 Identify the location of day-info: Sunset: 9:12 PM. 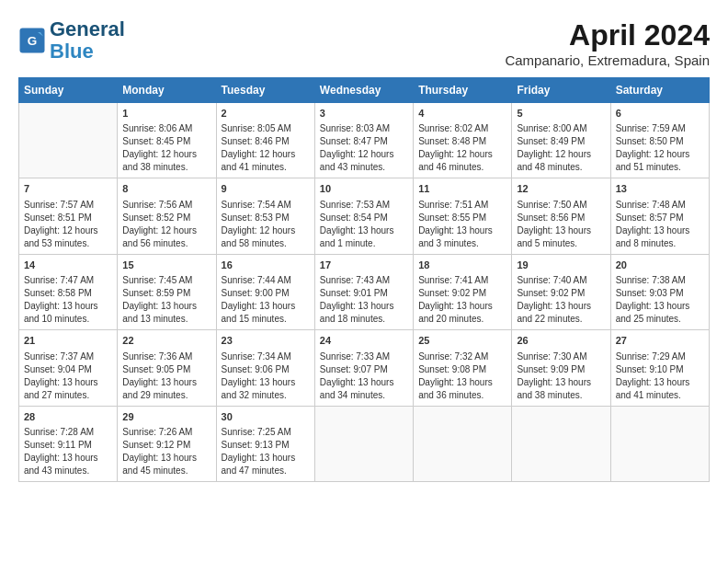
(166, 445).